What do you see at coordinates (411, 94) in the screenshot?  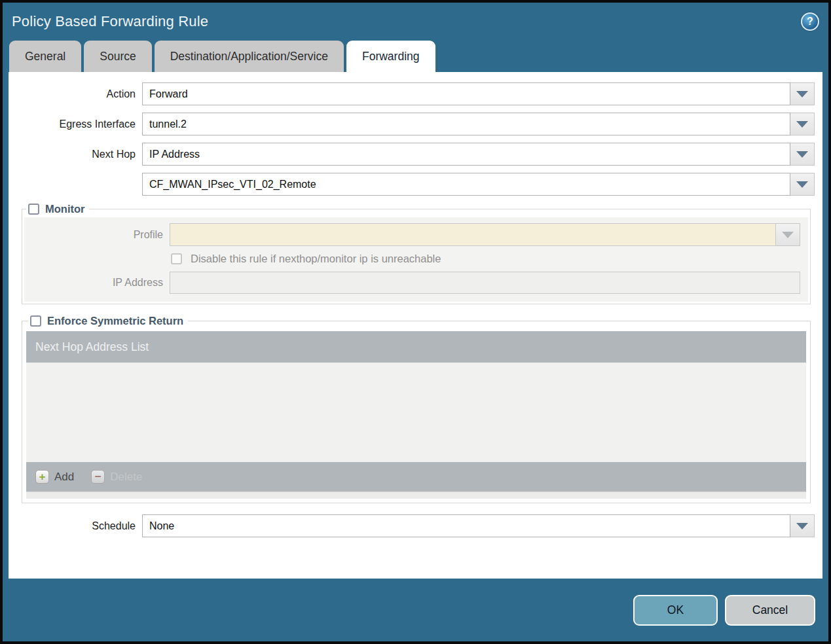 I see `action-row: Action` at bounding box center [411, 94].